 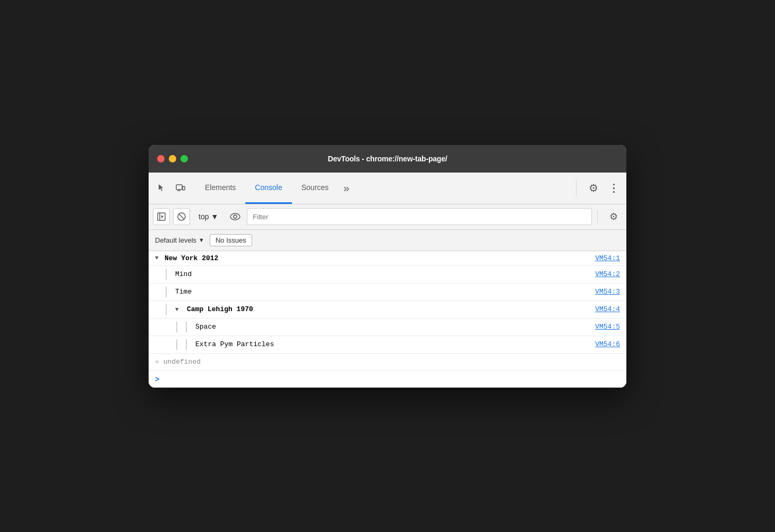 I want to click on row-text-4: Camp Lehigh 1970, so click(x=220, y=309).